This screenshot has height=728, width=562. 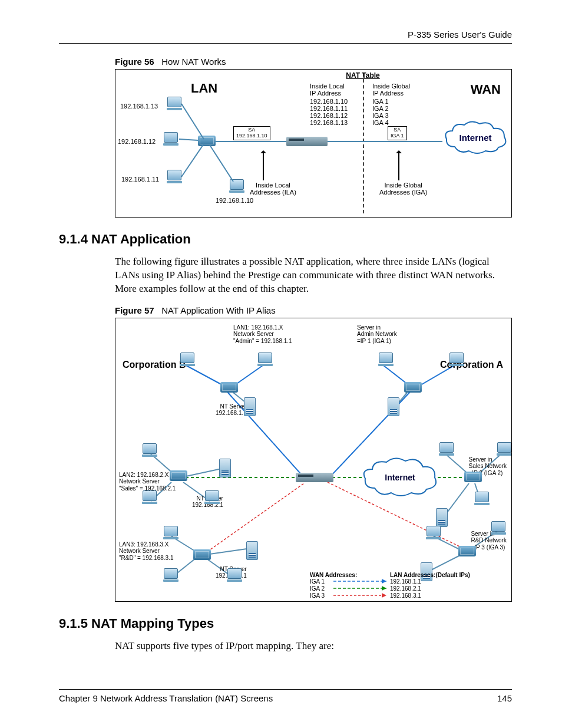 I want to click on figure56-caption: Figure 56 How NAT Works, so click(x=313, y=61).